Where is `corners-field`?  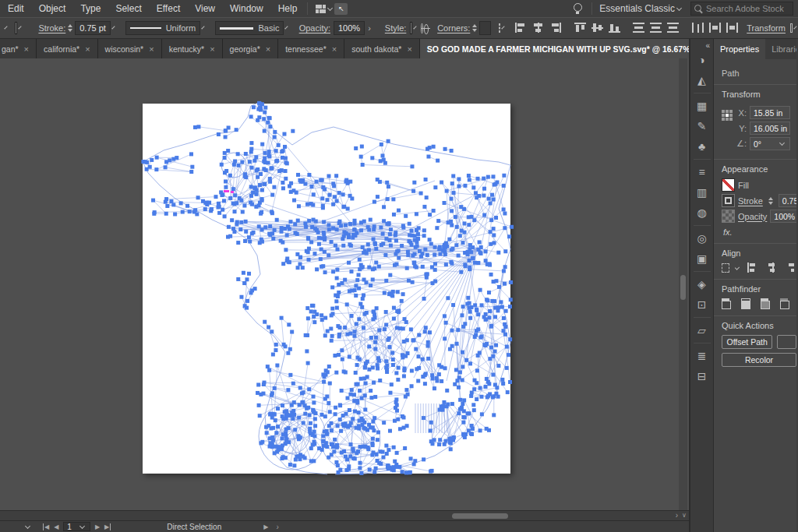 corners-field is located at coordinates (485, 28).